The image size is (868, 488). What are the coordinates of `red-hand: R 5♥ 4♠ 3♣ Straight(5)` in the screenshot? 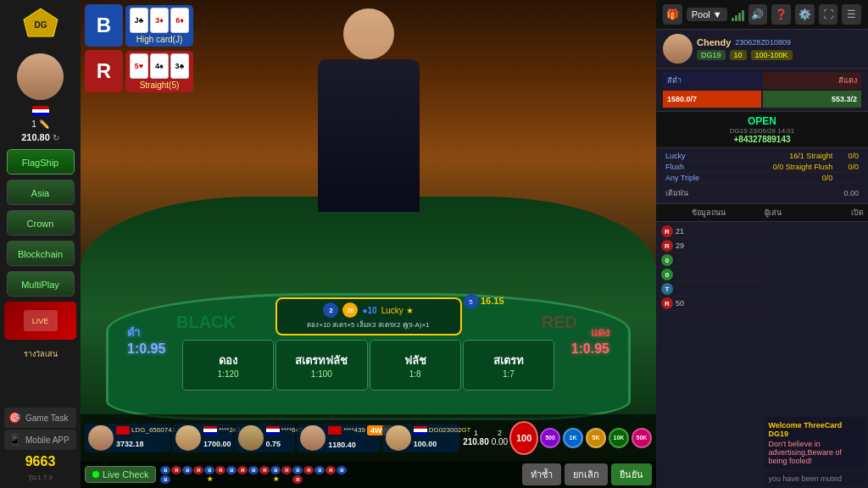 It's located at (139, 71).